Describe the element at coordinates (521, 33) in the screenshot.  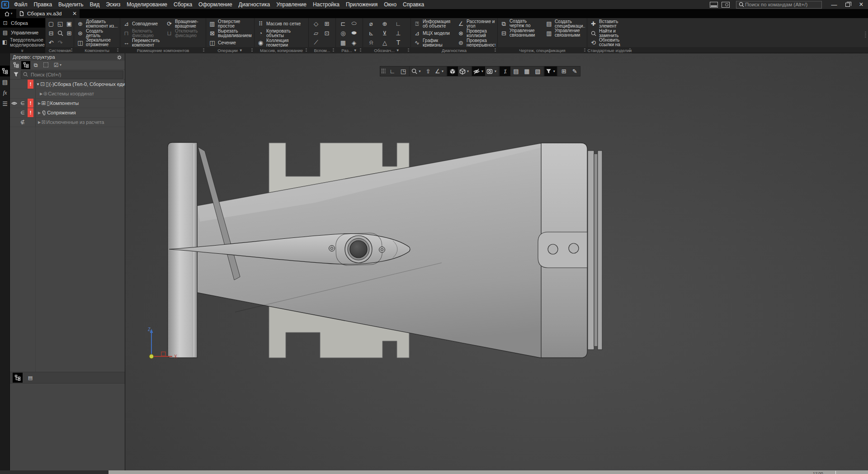
I see `manage-linked-drawings-button: ⊟Управление связанными ч...` at that location.